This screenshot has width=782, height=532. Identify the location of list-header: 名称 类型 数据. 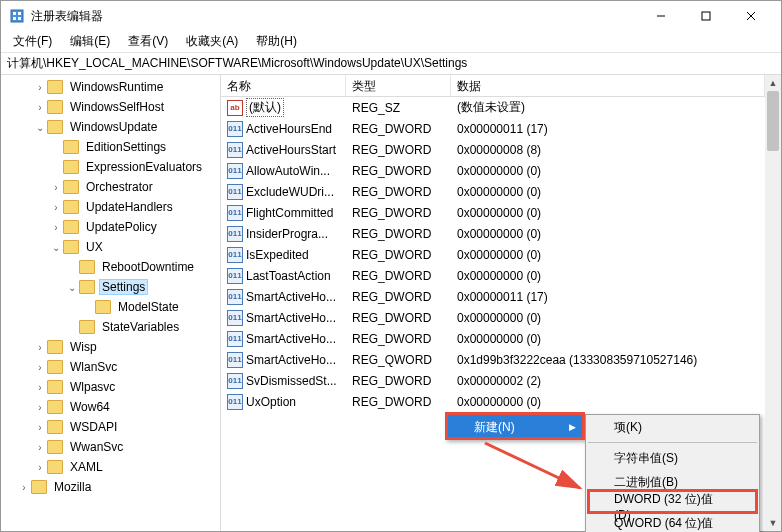
(493, 86).